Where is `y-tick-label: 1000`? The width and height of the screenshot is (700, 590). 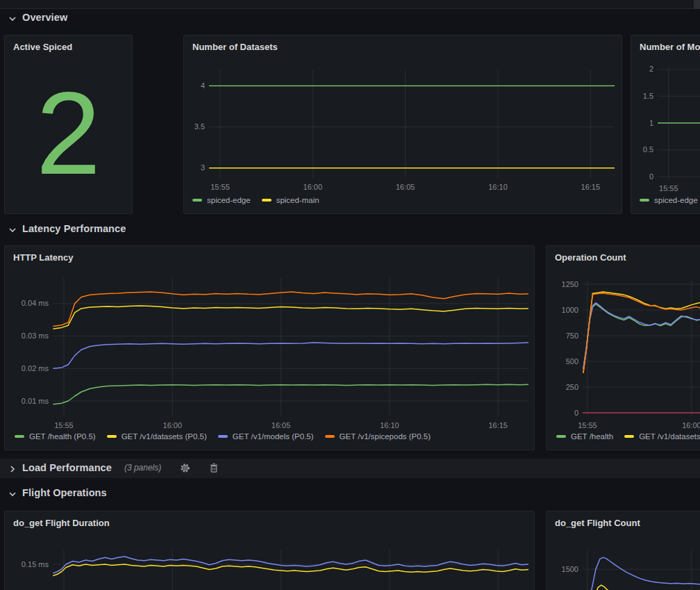 y-tick-label: 1000 is located at coordinates (558, 310).